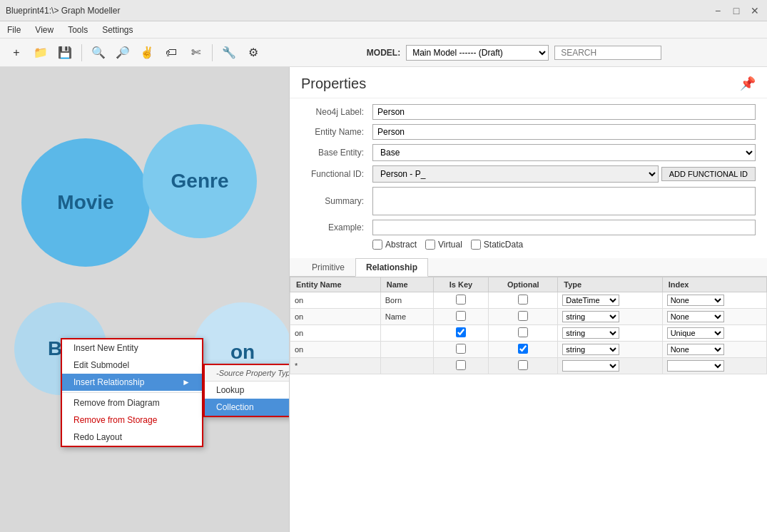  I want to click on index-select-2: None Unique Index, so click(696, 333).